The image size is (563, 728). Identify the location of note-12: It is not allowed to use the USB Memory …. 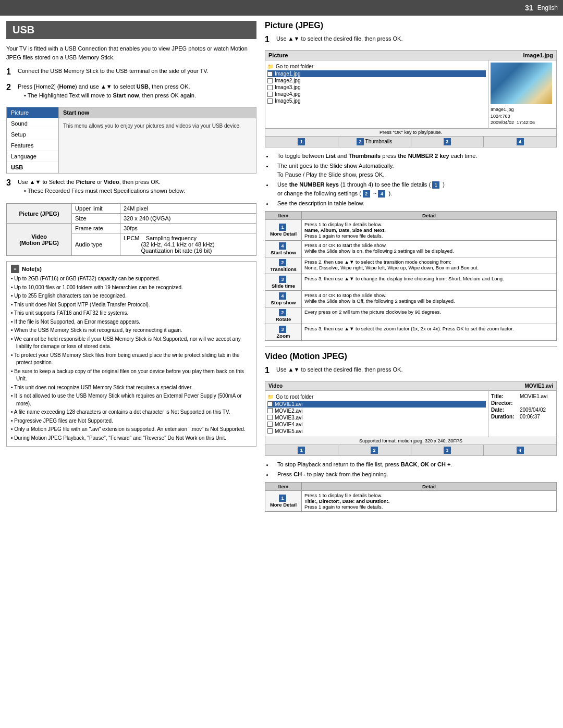
(131, 400).